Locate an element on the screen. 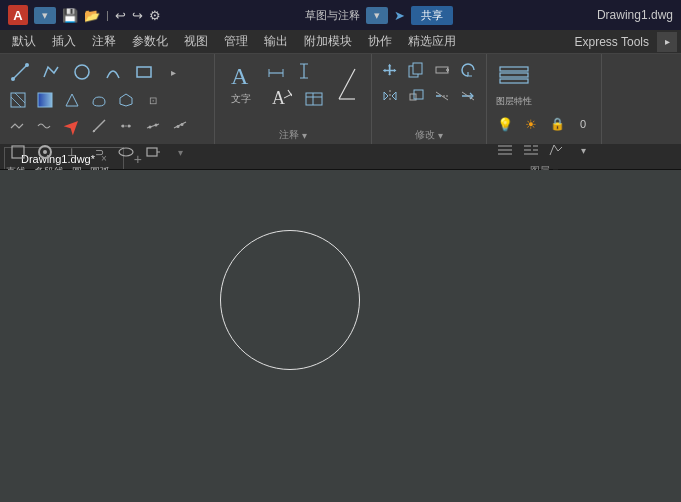  move-tool is located at coordinates (390, 70).